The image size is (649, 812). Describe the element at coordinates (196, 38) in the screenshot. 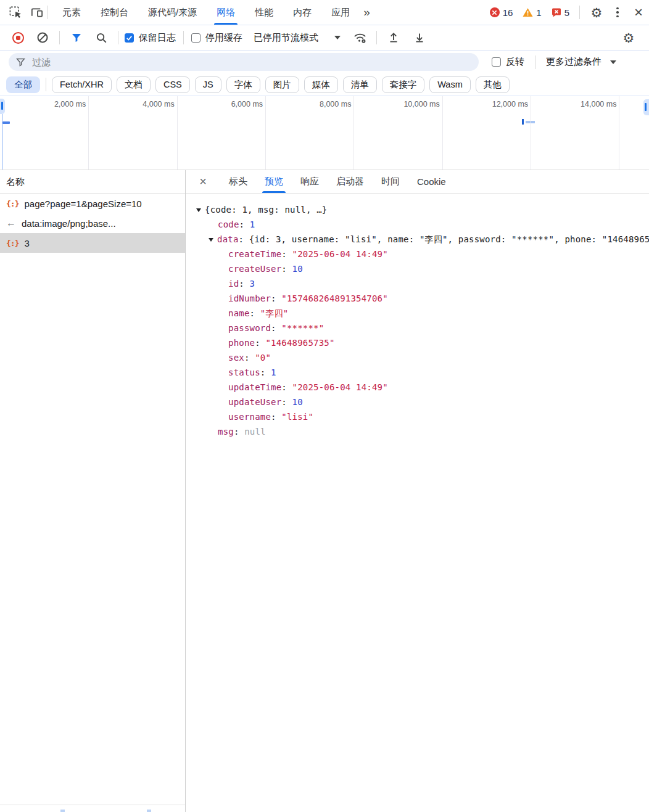

I see `disable-cache-checkbox` at that location.